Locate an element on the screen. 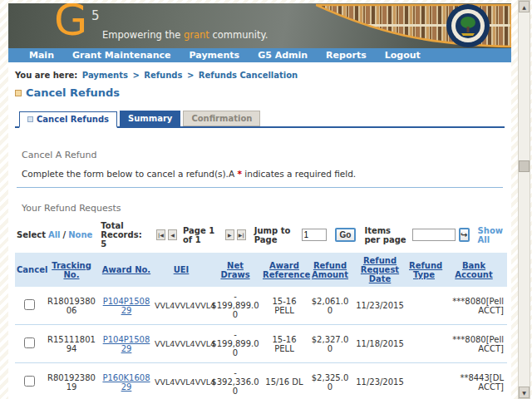 This screenshot has width=532, height=399. items-per-page-input is located at coordinates (434, 234).